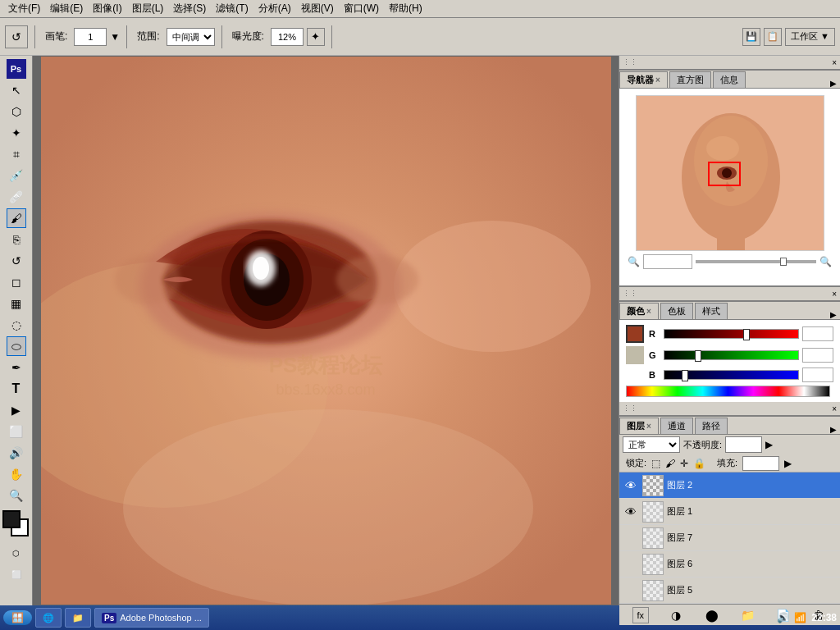 The image size is (840, 630). What do you see at coordinates (190, 37) in the screenshot?
I see `range-select: 阴影 中间调 高光` at bounding box center [190, 37].